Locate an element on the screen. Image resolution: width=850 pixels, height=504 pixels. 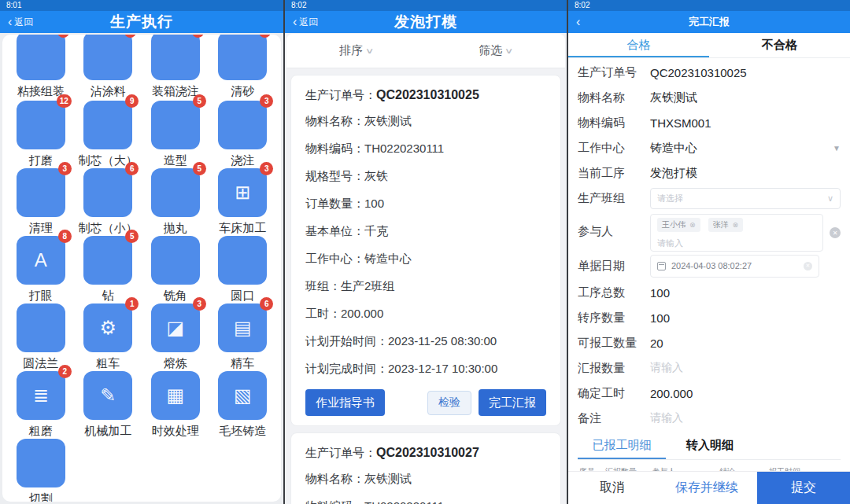
app-label: 毛坯铸造 is located at coordinates (242, 431).